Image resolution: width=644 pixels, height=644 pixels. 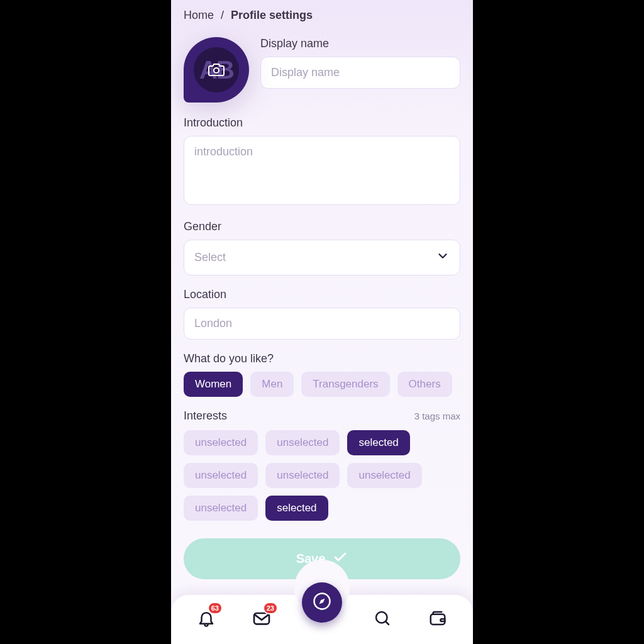 What do you see at coordinates (270, 608) in the screenshot?
I see `messages-badge: 23` at bounding box center [270, 608].